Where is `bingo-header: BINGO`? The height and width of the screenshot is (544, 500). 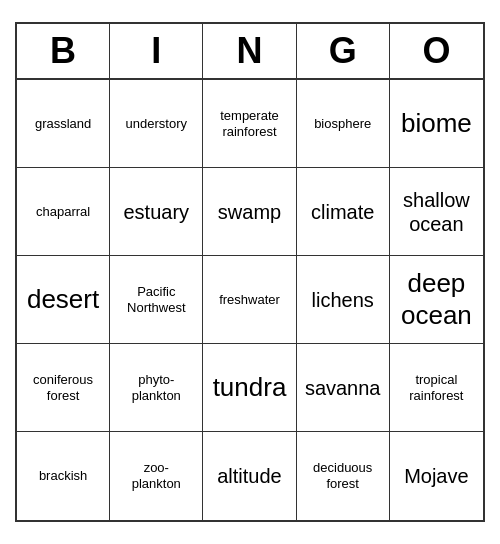
bingo-header: BINGO is located at coordinates (250, 52).